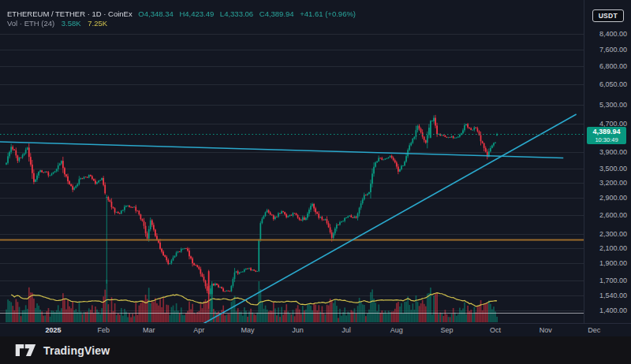  What do you see at coordinates (77, 351) in the screenshot?
I see `tradingview-brand-text: TradingView` at bounding box center [77, 351].